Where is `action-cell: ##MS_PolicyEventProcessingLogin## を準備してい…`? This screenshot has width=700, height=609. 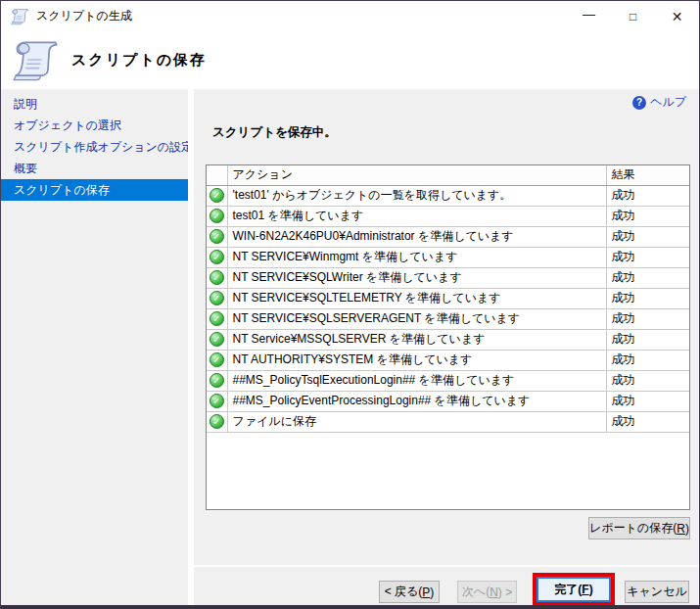
action-cell: ##MS_PolicyEventProcessingLogin## を準備してい… is located at coordinates (417, 401).